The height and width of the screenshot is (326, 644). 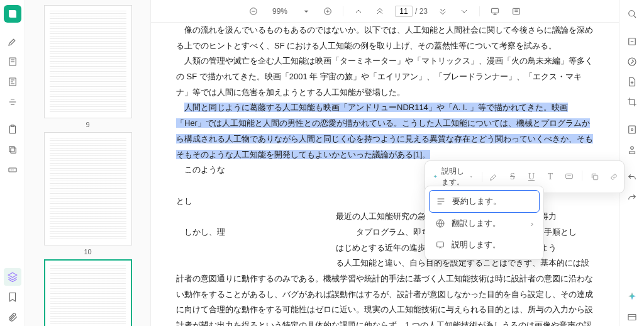 I want to click on presentation-button, so click(x=495, y=11).